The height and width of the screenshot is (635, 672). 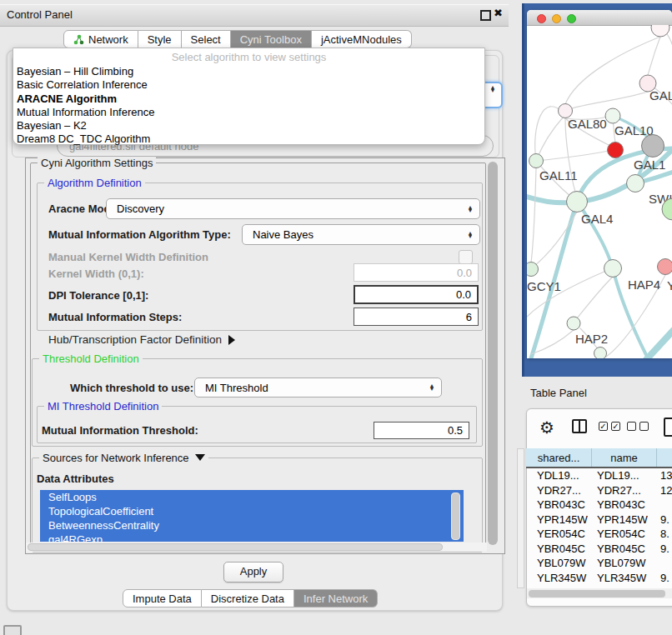 What do you see at coordinates (547, 428) in the screenshot?
I see `gear-icon: ⚙` at bounding box center [547, 428].